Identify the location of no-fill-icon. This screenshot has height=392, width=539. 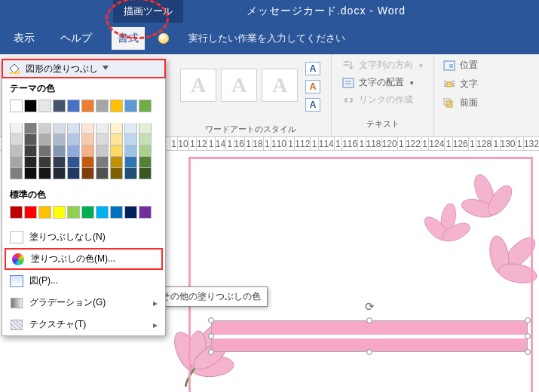
(17, 237).